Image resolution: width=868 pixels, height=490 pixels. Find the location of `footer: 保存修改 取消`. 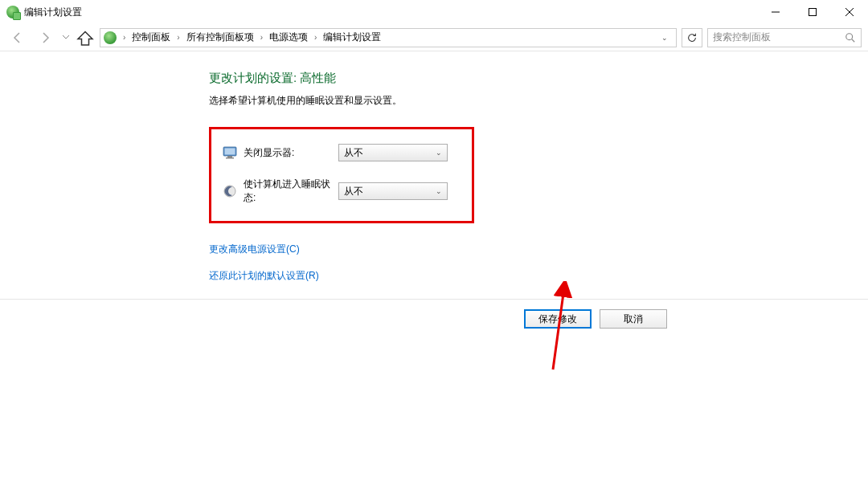

footer: 保存修改 取消 is located at coordinates (434, 314).